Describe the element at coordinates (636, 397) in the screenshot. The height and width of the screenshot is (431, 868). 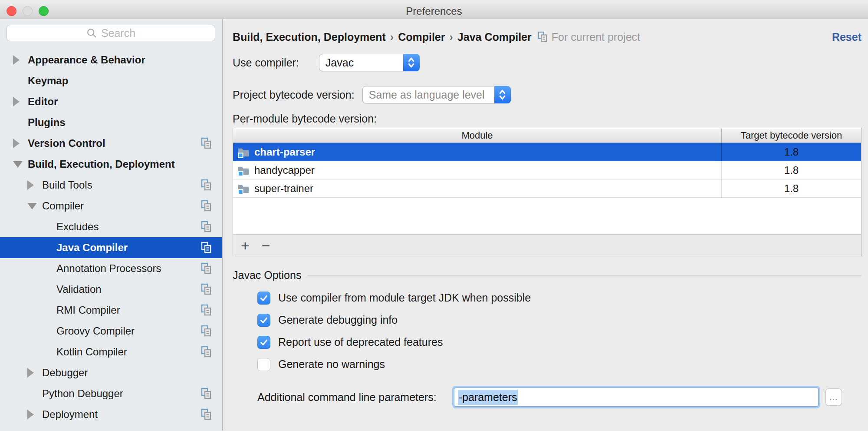
I see `additional-params-input: -parameters` at that location.